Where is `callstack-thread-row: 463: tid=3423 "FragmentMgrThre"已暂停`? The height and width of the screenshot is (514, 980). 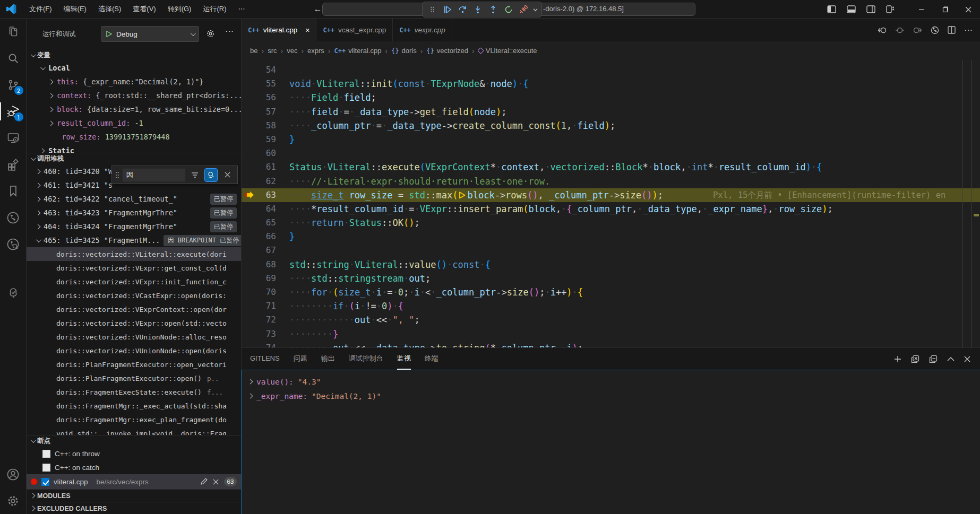 callstack-thread-row: 463: tid=3423 "FragmentMgrThre"已暂停 is located at coordinates (134, 213).